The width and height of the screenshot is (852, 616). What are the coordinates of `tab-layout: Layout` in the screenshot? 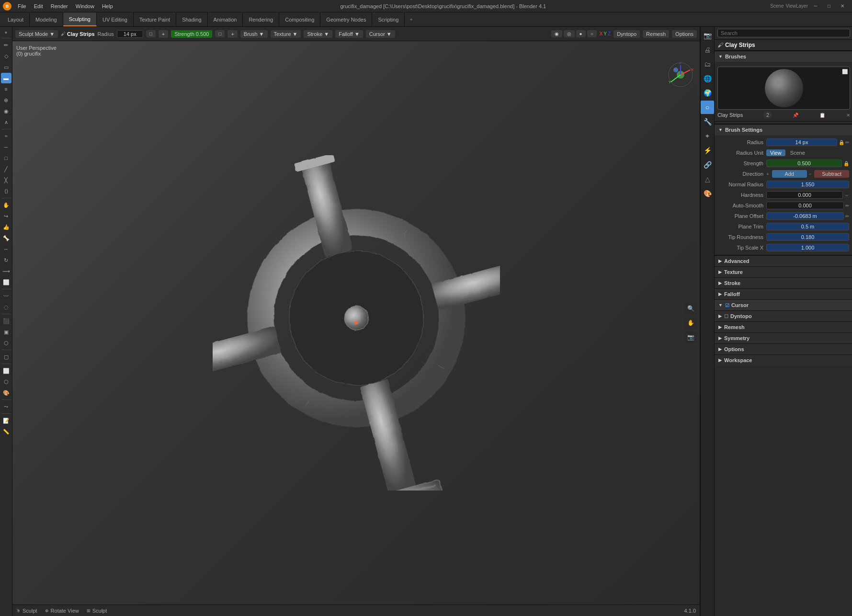 It's located at (16, 19).